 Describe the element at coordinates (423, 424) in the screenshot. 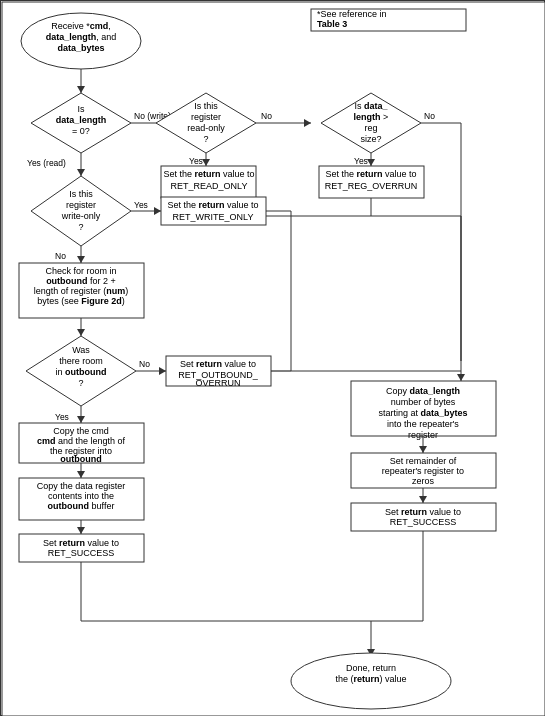

I see `svg-text: into the repeater's` at that location.